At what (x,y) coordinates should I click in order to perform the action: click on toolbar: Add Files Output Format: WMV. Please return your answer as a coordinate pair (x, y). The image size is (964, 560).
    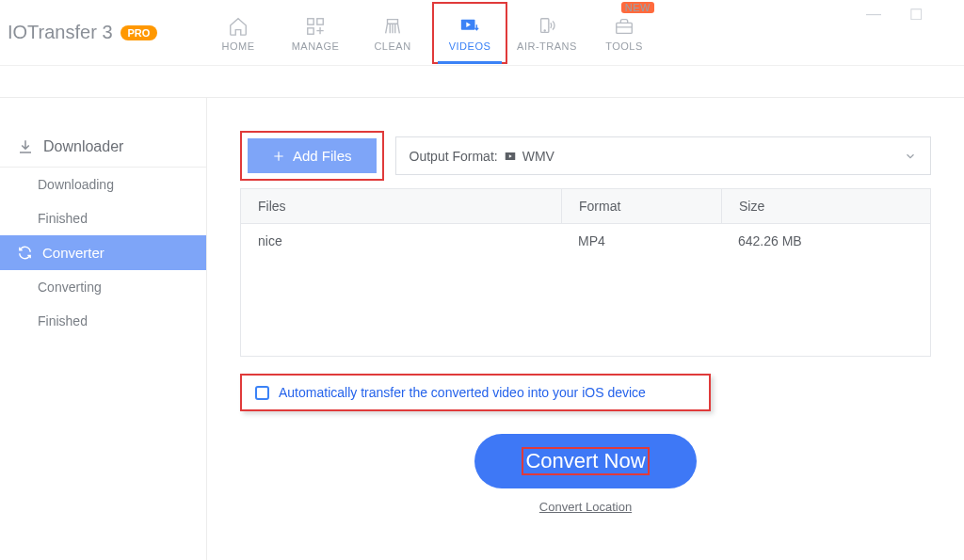
    Looking at the image, I should click on (586, 156).